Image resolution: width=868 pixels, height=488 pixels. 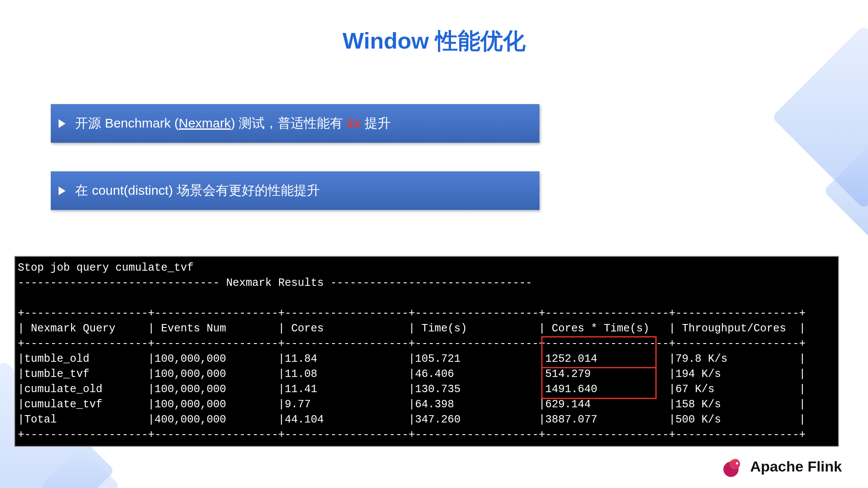 I want to click on flink-logo-icon, so click(x=732, y=466).